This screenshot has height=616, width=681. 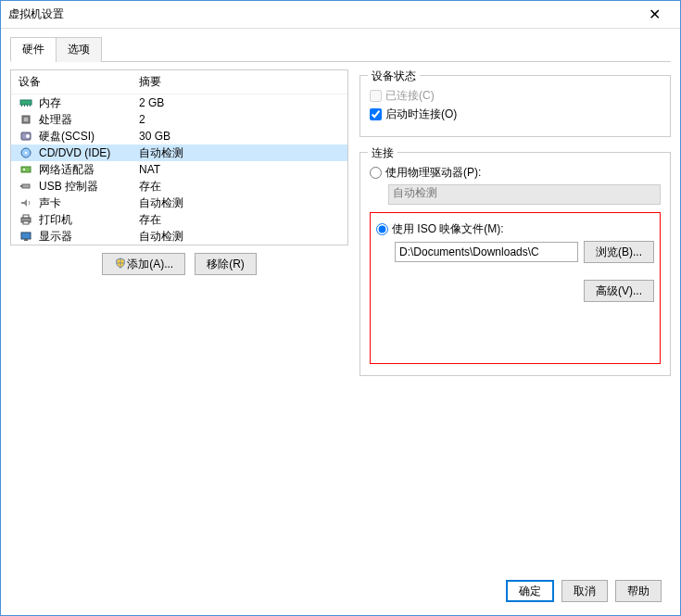 What do you see at coordinates (26, 220) in the screenshot?
I see `printer-icon` at bounding box center [26, 220].